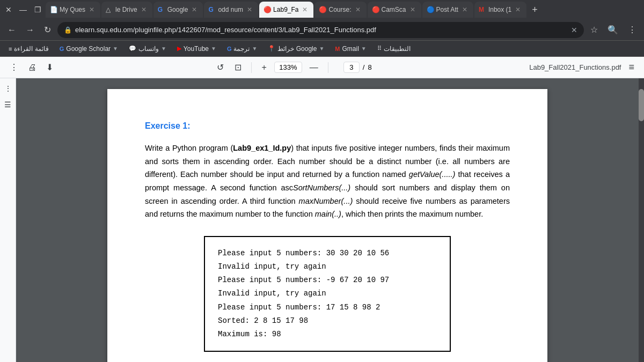 This screenshot has width=644, height=362. Describe the element at coordinates (262, 148) in the screenshot. I see `exercise1-bold1: Lab9_ex1_Id.py` at that location.